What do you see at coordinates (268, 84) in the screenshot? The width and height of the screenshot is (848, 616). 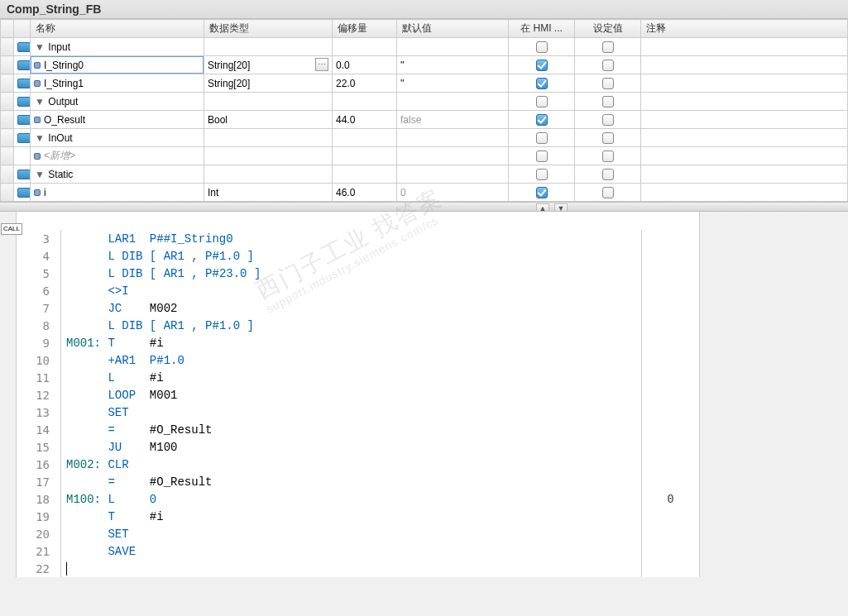 I see `datatype-cell: String[20]` at bounding box center [268, 84].